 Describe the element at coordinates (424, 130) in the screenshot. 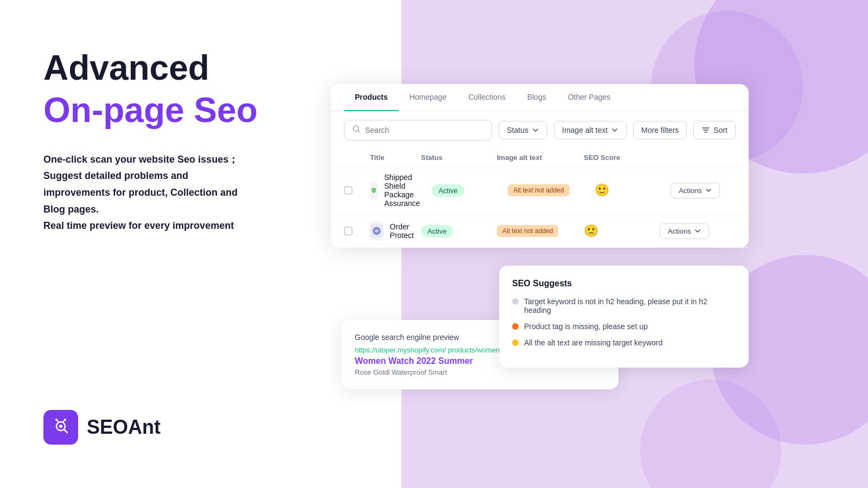

I see `search-input` at that location.